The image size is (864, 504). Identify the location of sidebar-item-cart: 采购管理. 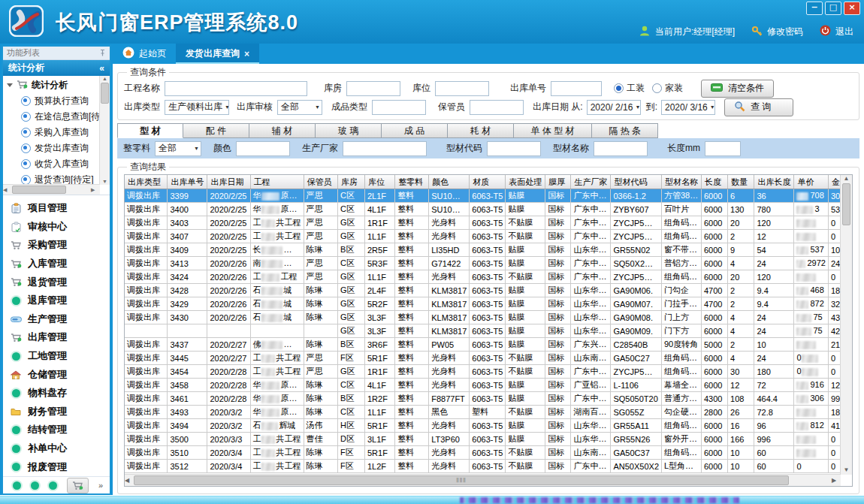
(56, 245).